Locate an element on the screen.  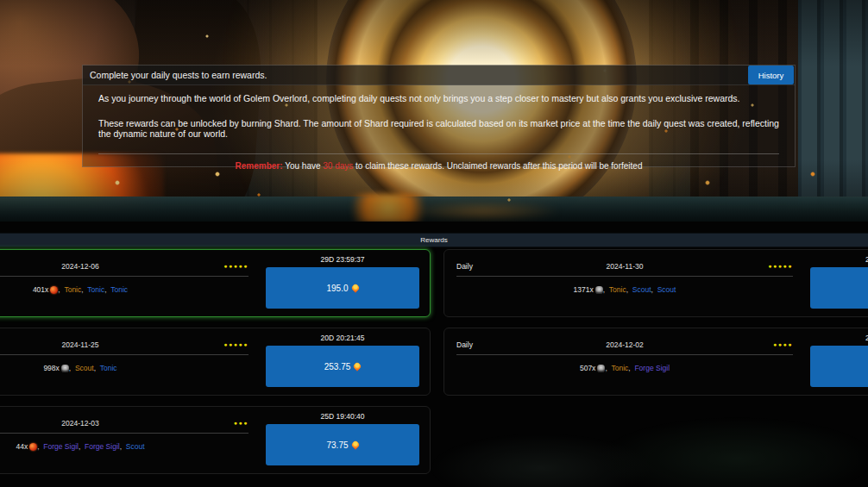
amount-group: 1371x is located at coordinates (592, 290).